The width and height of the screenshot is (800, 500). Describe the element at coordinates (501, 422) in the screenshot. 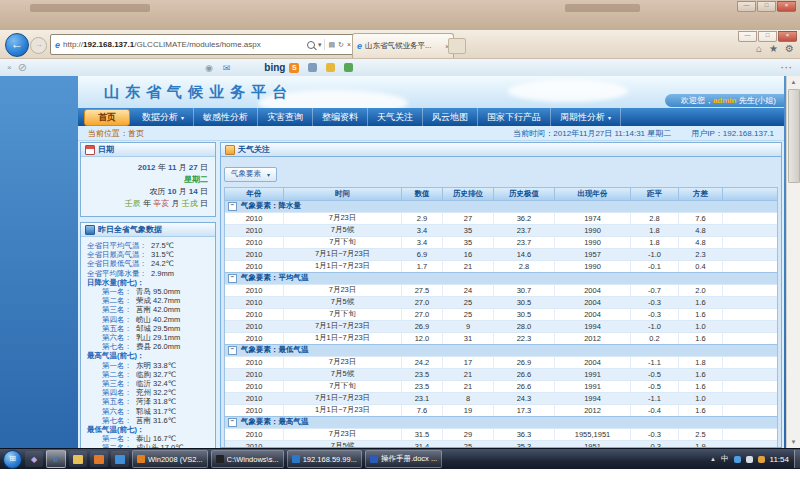

I see `table-group-header: −气象要素：最高气温` at that location.